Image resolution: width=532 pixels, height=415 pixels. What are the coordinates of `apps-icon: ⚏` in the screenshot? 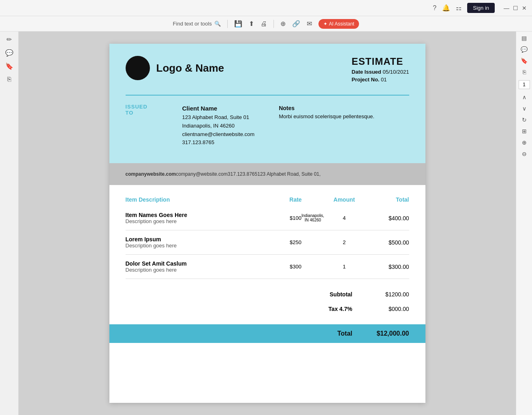 It's located at (459, 8).